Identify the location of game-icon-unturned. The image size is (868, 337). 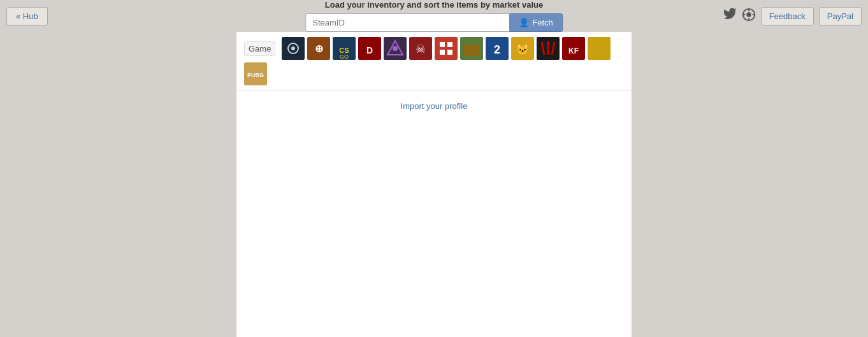
(446, 48).